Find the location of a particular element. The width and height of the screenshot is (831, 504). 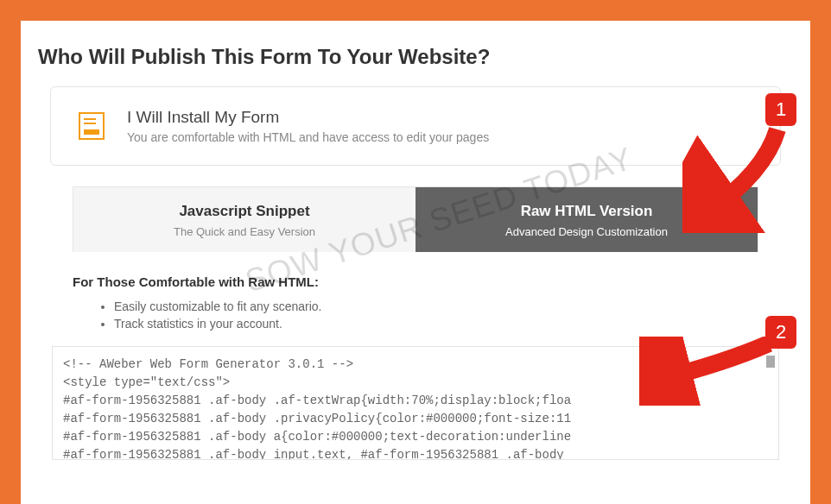

tab-js-subtitle: The Quick and Easy Version is located at coordinates (244, 231).